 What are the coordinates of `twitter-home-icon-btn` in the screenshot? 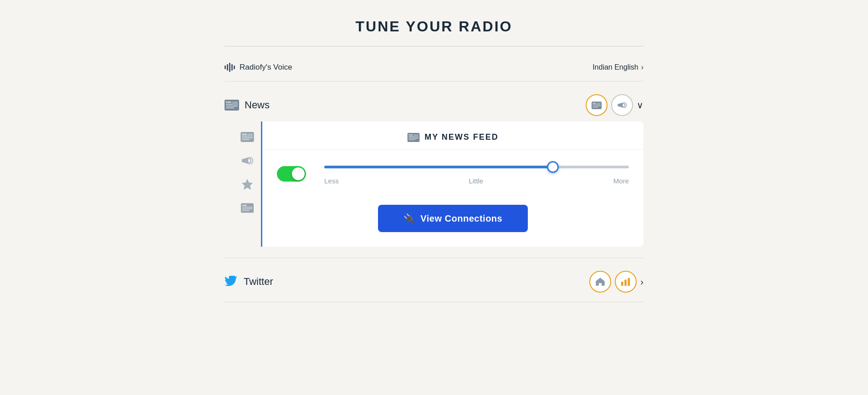 It's located at (600, 282).